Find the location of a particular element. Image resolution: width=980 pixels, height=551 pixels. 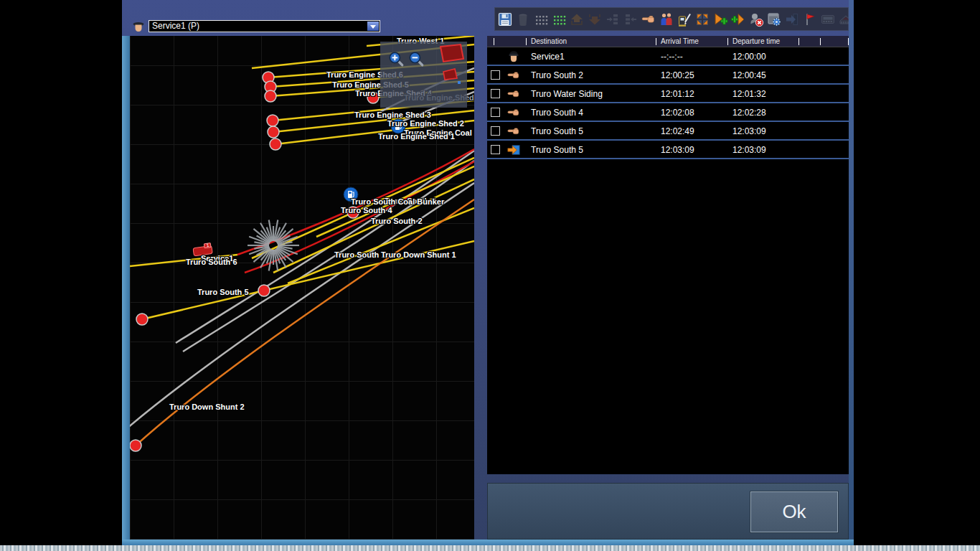

service-selector: Service1 (P) is located at coordinates (264, 26).